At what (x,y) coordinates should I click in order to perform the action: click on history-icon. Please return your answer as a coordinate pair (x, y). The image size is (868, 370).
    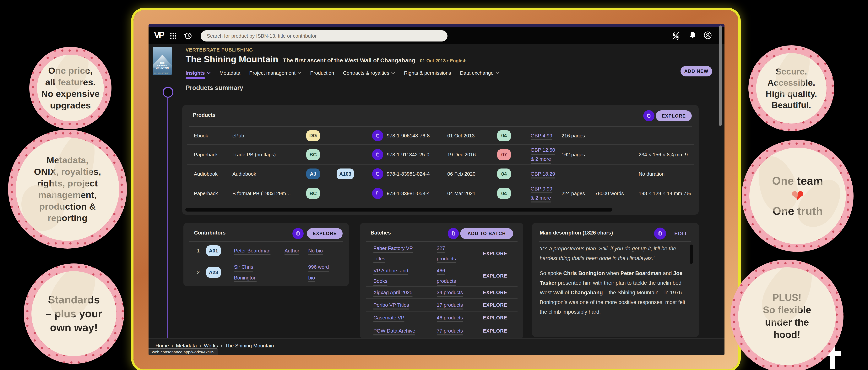
    Looking at the image, I should click on (188, 36).